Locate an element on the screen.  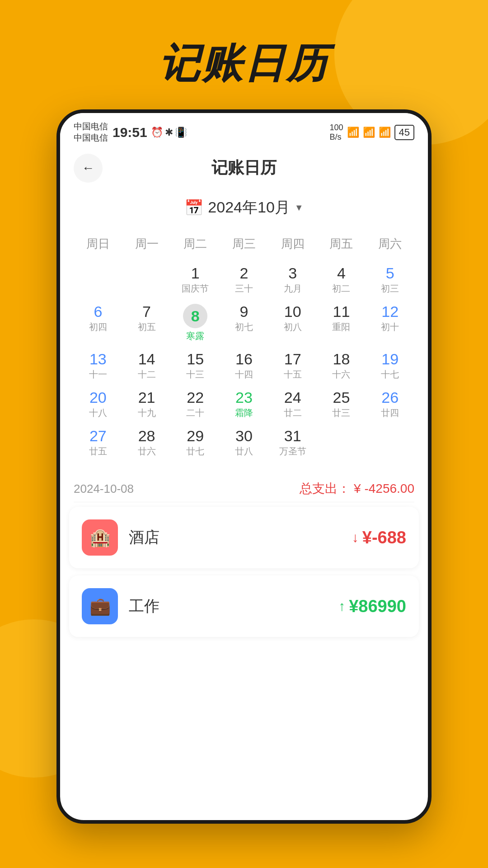
day-18: 18 十六 is located at coordinates (342, 366).